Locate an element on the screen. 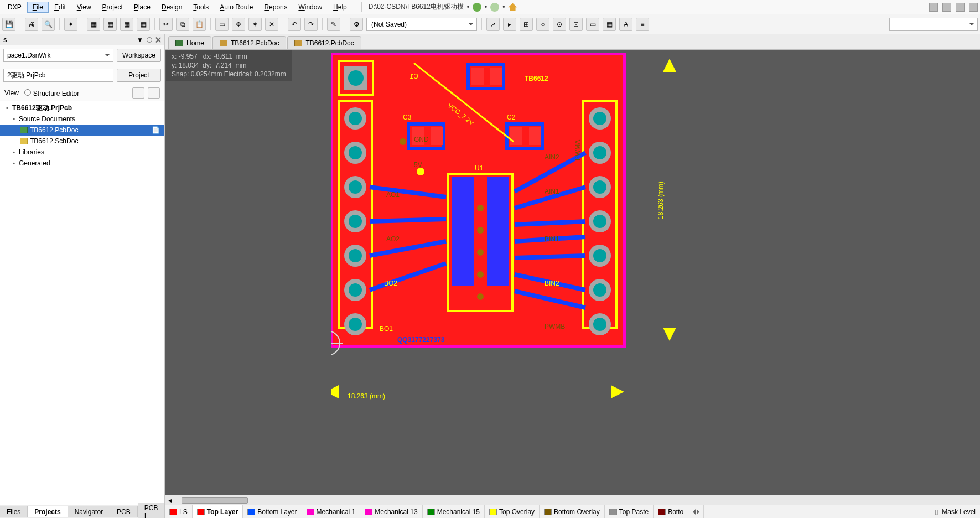 This screenshot has width=980, height=518. layer-tab-bottom-layer: Bottom Layer is located at coordinates (272, 512).